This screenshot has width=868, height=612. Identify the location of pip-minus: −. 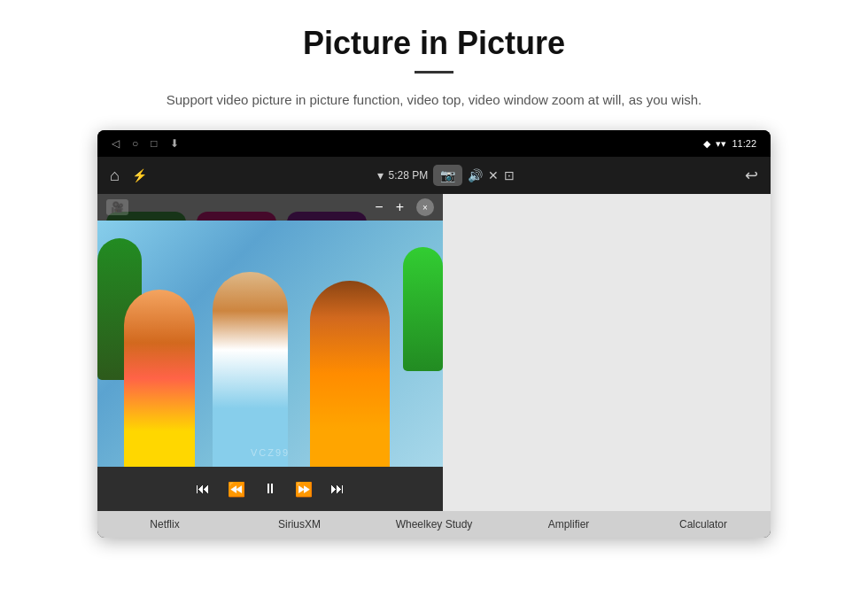
(379, 207).